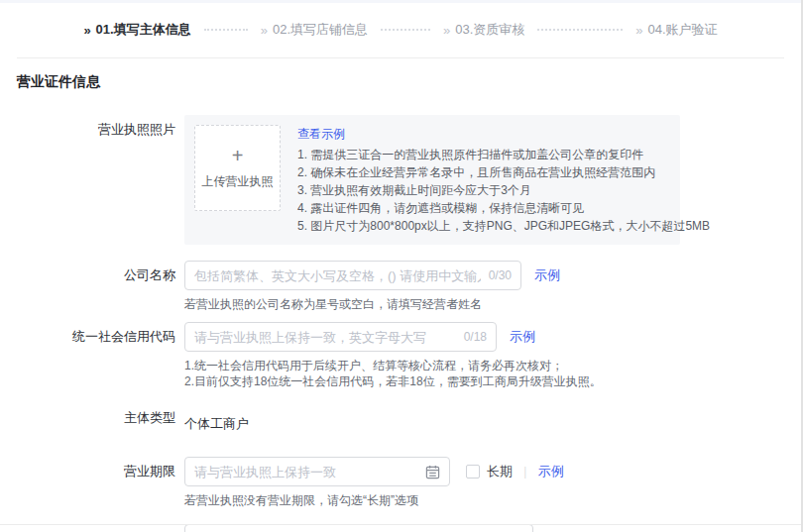 The width and height of the screenshot is (803, 532). What do you see at coordinates (337, 275) in the screenshot?
I see `company-name-input` at bounding box center [337, 275].